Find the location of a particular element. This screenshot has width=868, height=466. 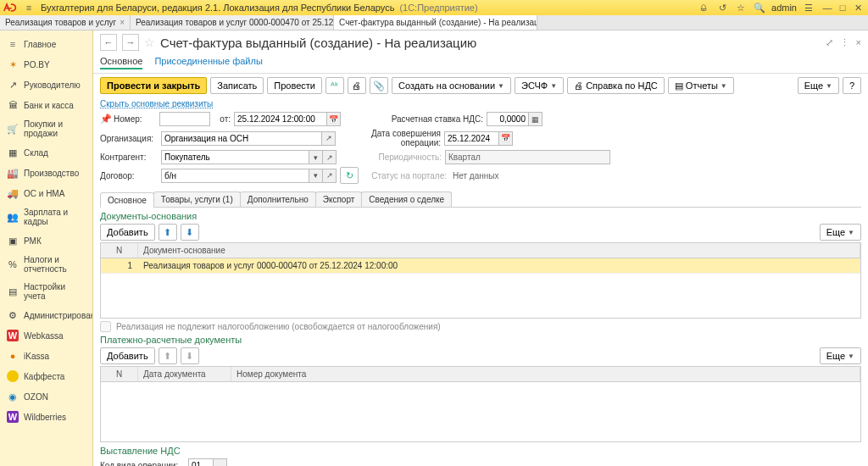

sidebar-item-ikassa: ●iKassa is located at coordinates (46, 356).